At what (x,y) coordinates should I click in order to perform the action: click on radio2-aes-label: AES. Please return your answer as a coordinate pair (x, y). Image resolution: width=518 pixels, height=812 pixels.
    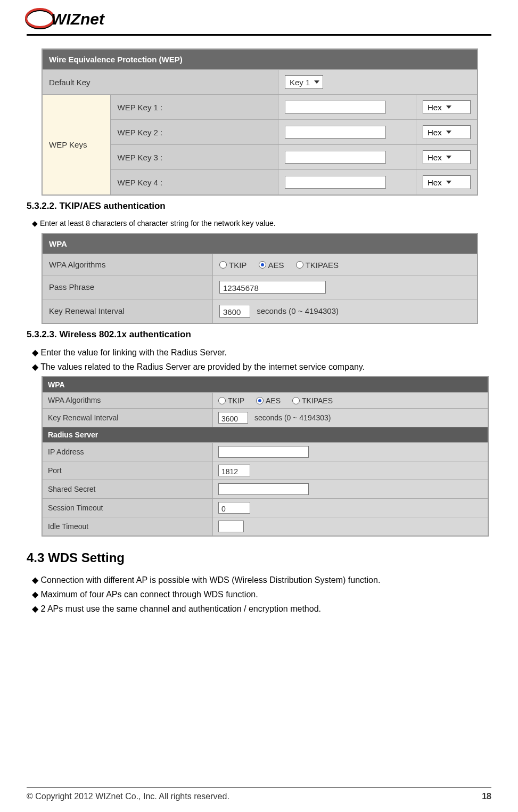
    Looking at the image, I should click on (273, 401).